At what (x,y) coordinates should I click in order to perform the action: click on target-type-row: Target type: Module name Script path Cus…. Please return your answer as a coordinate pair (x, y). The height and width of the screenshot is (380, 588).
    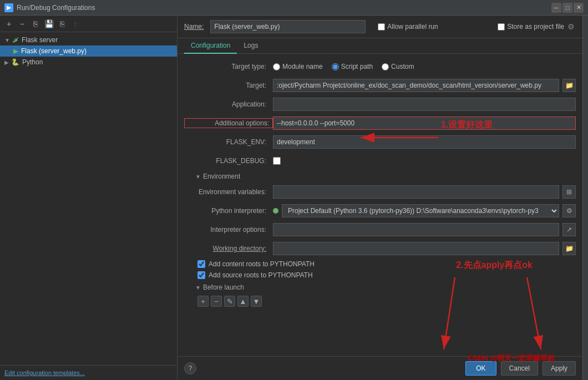
    Looking at the image, I should click on (380, 67).